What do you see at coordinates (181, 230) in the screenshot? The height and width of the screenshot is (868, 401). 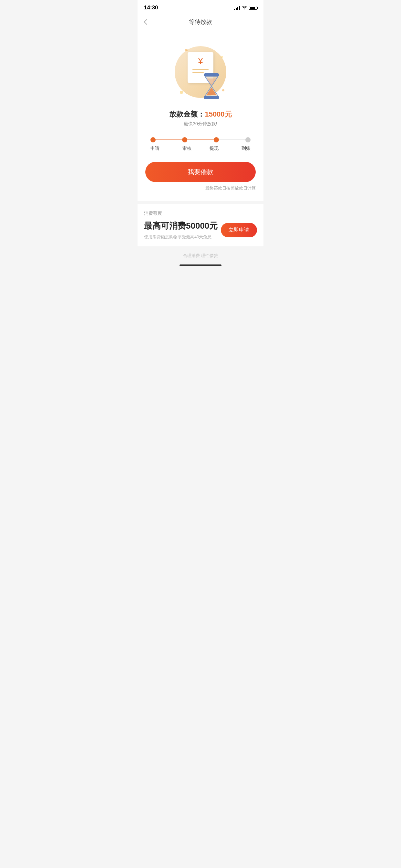 I see `card-left: 最高可消费50000元 使用消费额度购物享受最高40天免息` at bounding box center [181, 230].